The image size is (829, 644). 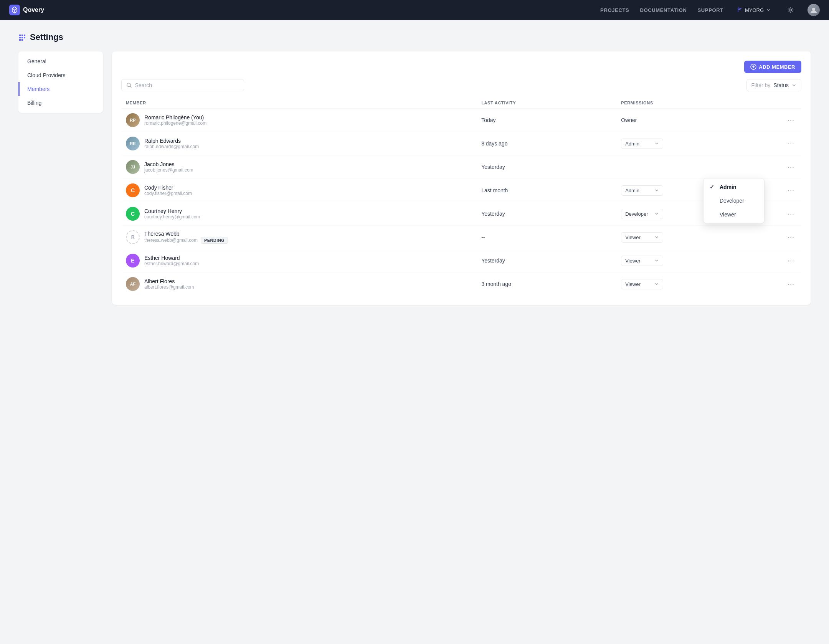 What do you see at coordinates (791, 121) in the screenshot?
I see `actions-cell-0: ···` at bounding box center [791, 121].